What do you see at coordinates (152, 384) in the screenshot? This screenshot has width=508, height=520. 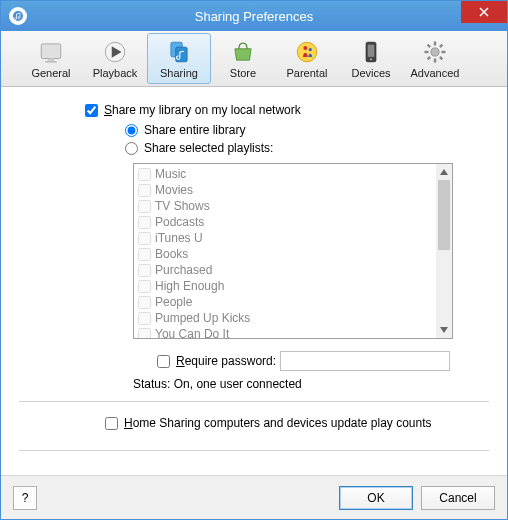 I see `status-label: Status:` at bounding box center [152, 384].